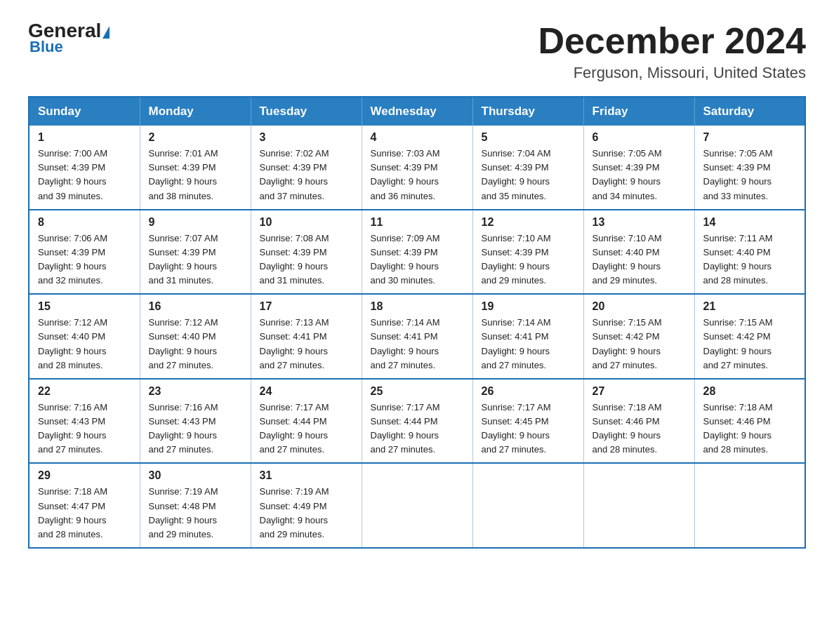 The height and width of the screenshot is (644, 834). What do you see at coordinates (528, 421) in the screenshot?
I see `calendar-cell: 26Sunrise: 7:17 AMSunset: 4:45 PMDayligh…` at bounding box center [528, 421].